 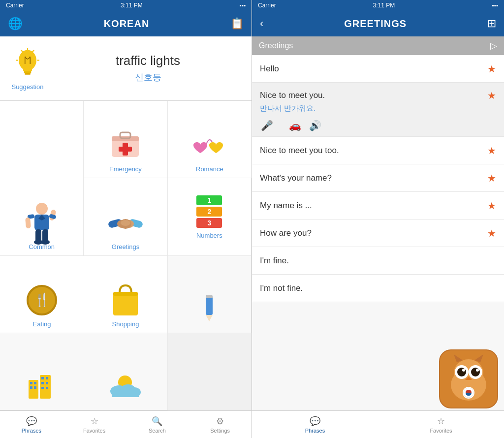 What do you see at coordinates (126, 169) in the screenshot?
I see `emergency-label: Emergency` at bounding box center [126, 169].